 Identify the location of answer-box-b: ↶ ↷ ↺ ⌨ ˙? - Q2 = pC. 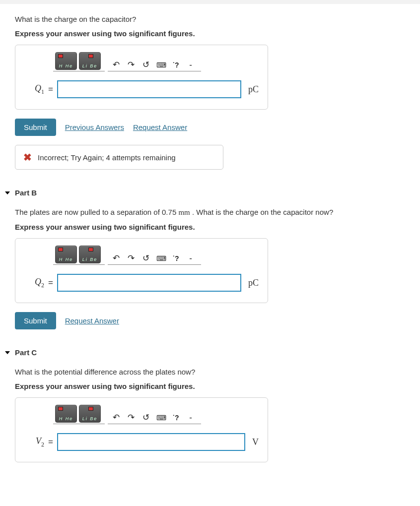
(141, 271).